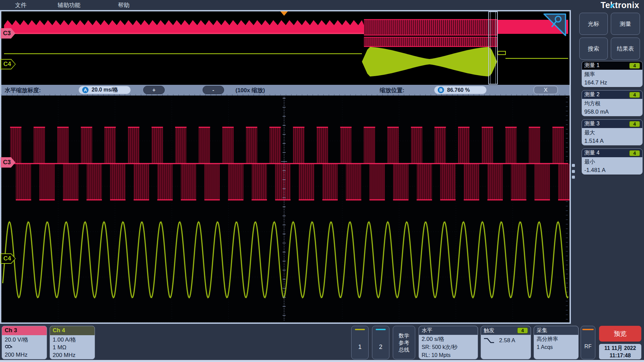 This screenshot has height=362, width=644. What do you see at coordinates (85, 90) in the screenshot?
I see `knob-a-icon: A` at bounding box center [85, 90].